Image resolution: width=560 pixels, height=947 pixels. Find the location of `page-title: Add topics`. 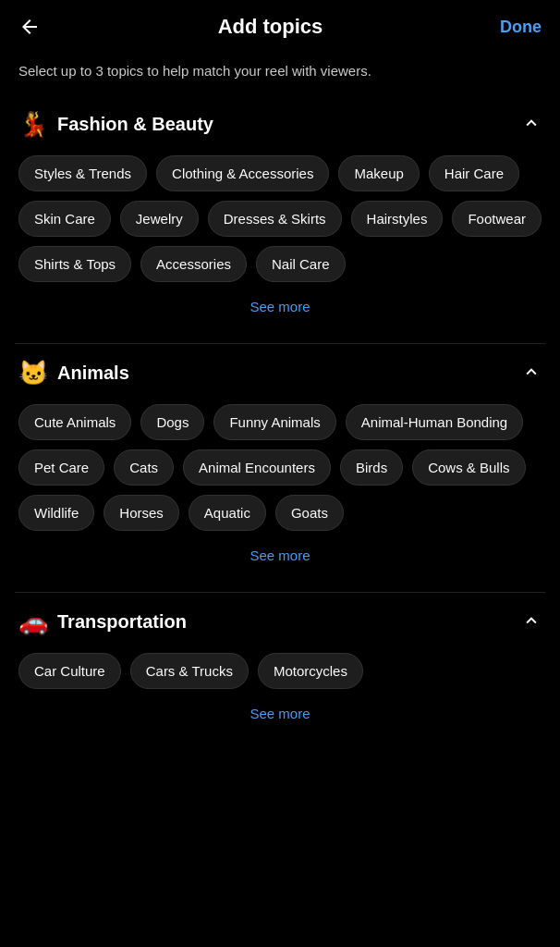

page-title: Add topics is located at coordinates (270, 27).